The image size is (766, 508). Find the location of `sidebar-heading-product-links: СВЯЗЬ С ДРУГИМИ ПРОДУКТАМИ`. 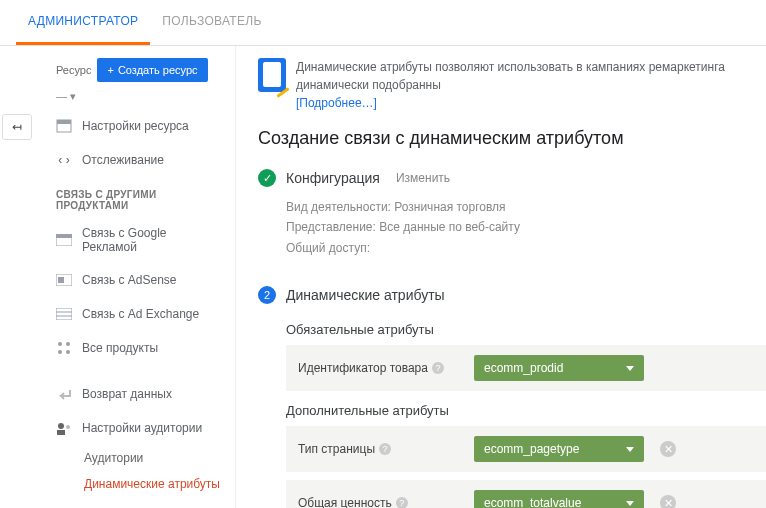

sidebar-heading-product-links: СВЯЗЬ С ДРУГИМИ ПРОДУКТАМИ is located at coordinates (118, 197).